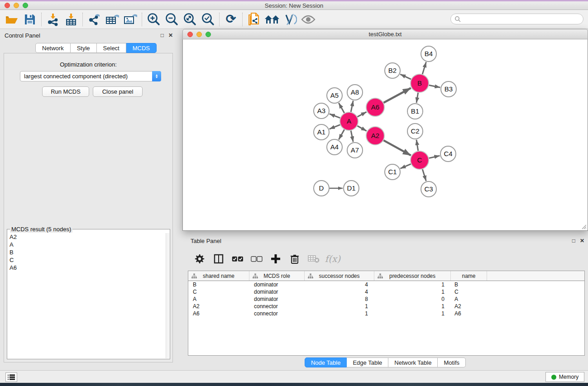  I want to click on column-header-shared-name: shared name, so click(219, 276).